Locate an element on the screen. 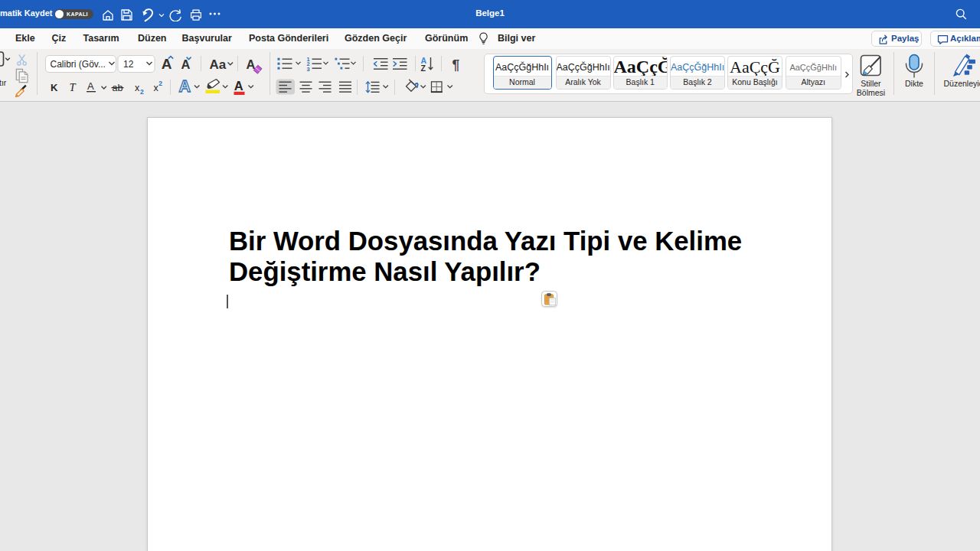 The image size is (980, 551). svg-text: T is located at coordinates (74, 87).